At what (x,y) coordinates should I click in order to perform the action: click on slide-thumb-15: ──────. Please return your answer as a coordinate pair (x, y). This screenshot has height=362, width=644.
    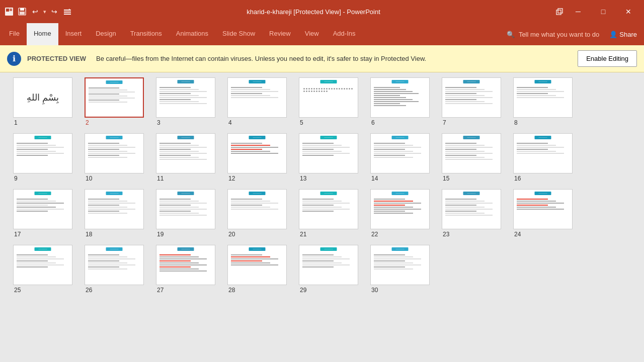
    Looking at the image, I should click on (471, 153).